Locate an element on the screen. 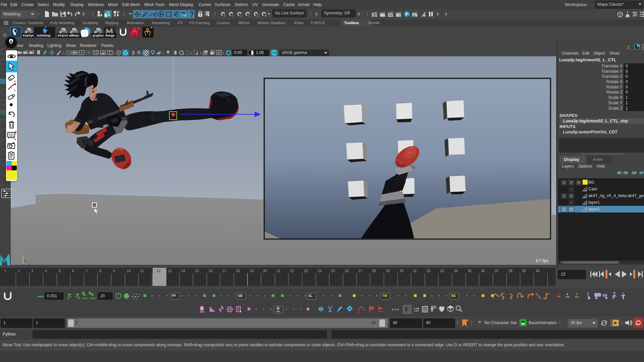 The width and height of the screenshot is (644, 362). svg-text: x is located at coordinates (25, 261).